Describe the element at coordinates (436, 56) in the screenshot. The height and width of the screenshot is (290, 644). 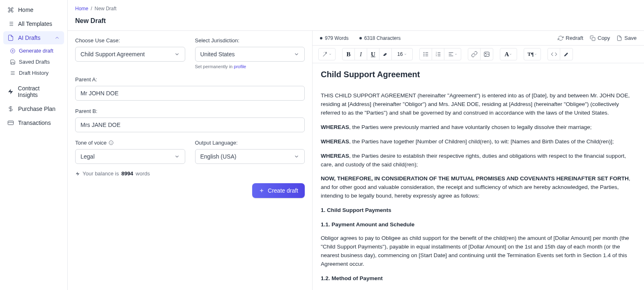
I see `svg-text: 3` at that location.